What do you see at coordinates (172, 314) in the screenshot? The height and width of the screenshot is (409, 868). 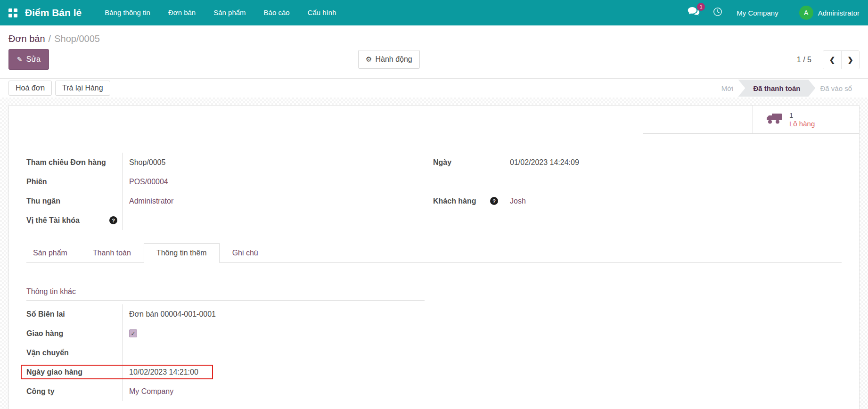 I see `field-value-text: Đơn bán 00004-001-0001` at bounding box center [172, 314].